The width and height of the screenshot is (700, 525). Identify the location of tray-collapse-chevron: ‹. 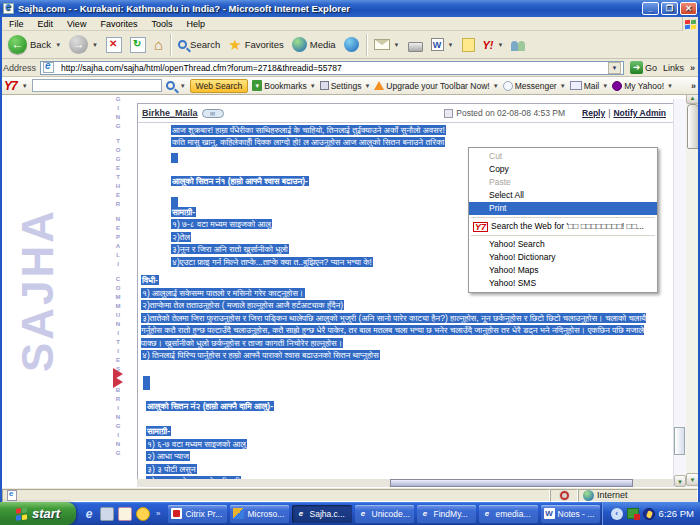
(617, 514).